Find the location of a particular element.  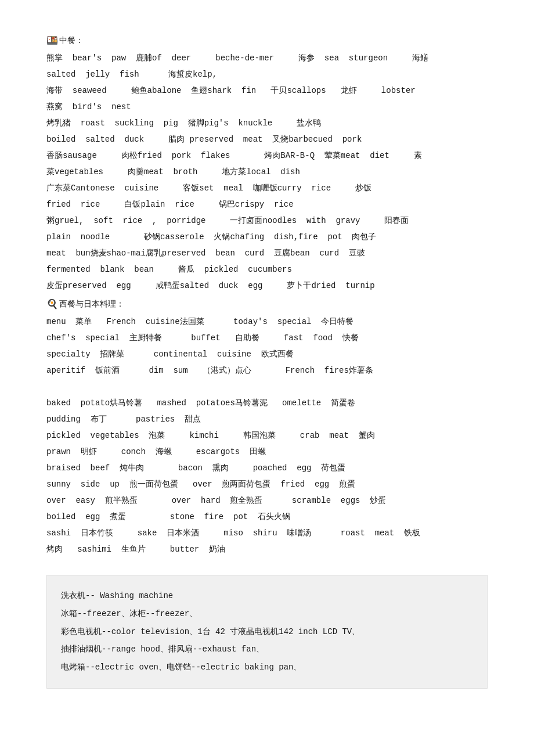

appliances-section: 洗衣机-- Washing machine 冰箱--freezer、冰柜--fr… is located at coordinates (267, 632).